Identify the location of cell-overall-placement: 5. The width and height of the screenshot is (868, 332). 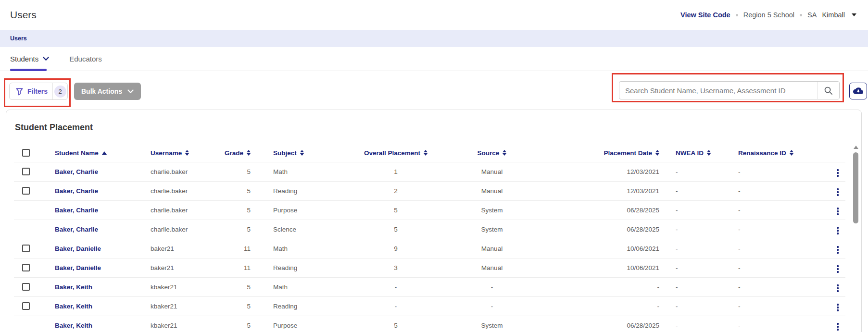
(396, 324).